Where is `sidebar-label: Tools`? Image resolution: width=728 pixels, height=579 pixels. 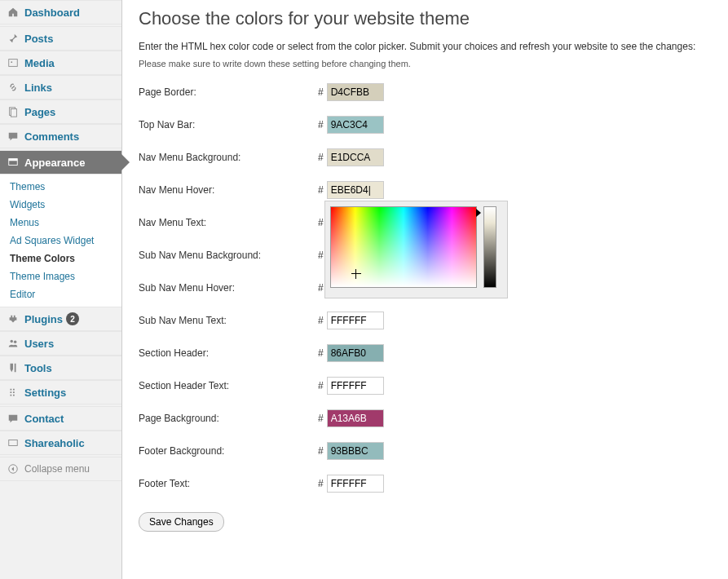
sidebar-label: Tools is located at coordinates (38, 369).